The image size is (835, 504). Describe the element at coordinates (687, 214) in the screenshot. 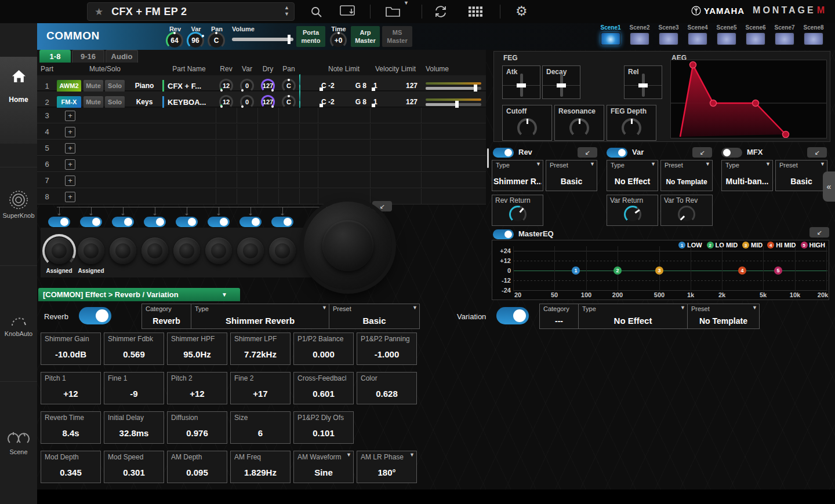

I see `var-to-rev-knob` at that location.